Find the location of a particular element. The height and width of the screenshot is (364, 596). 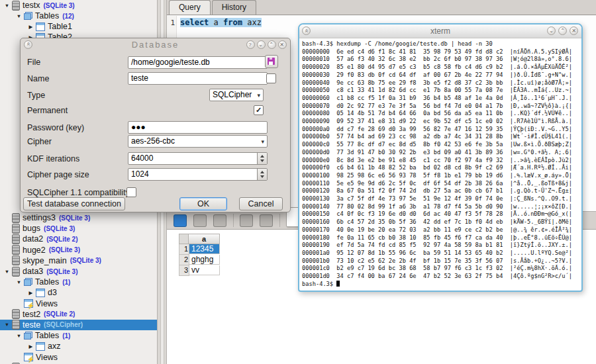

tree-item-axz: ▶axz is located at coordinates (78, 346).